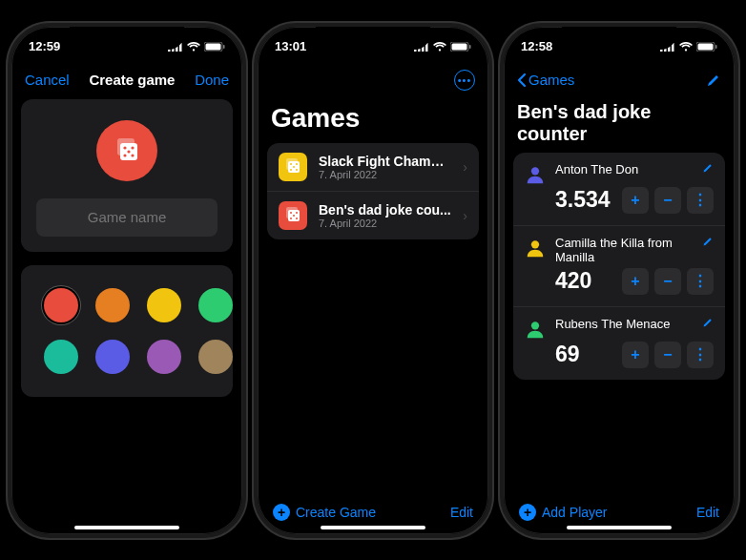 Image resolution: width=746 pixels, height=560 pixels. What do you see at coordinates (373, 216) in the screenshot?
I see `game-row: Ben's dad joke cou... 7. April 2022 ›` at bounding box center [373, 216].